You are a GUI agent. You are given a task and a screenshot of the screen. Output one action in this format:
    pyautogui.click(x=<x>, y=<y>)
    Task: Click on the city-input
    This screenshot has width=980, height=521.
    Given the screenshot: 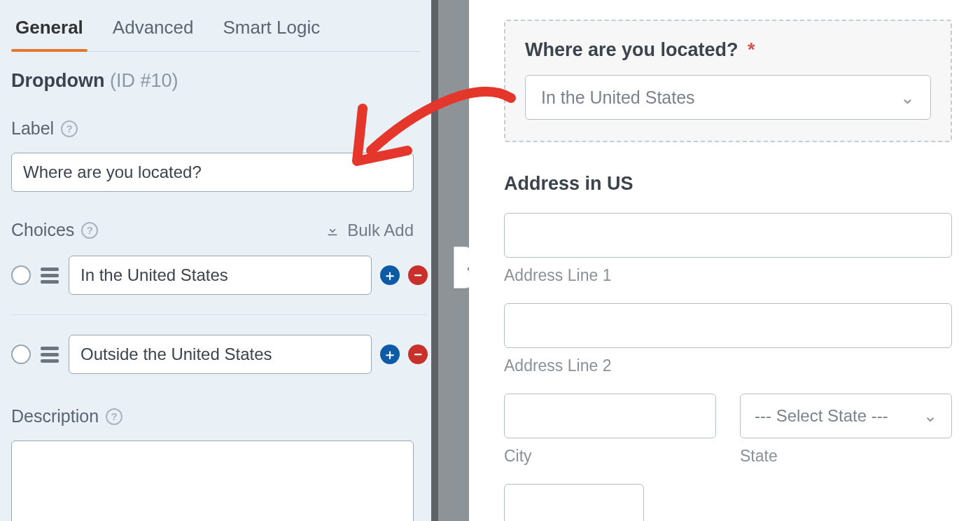 What is the action you would take?
    pyautogui.click(x=610, y=416)
    